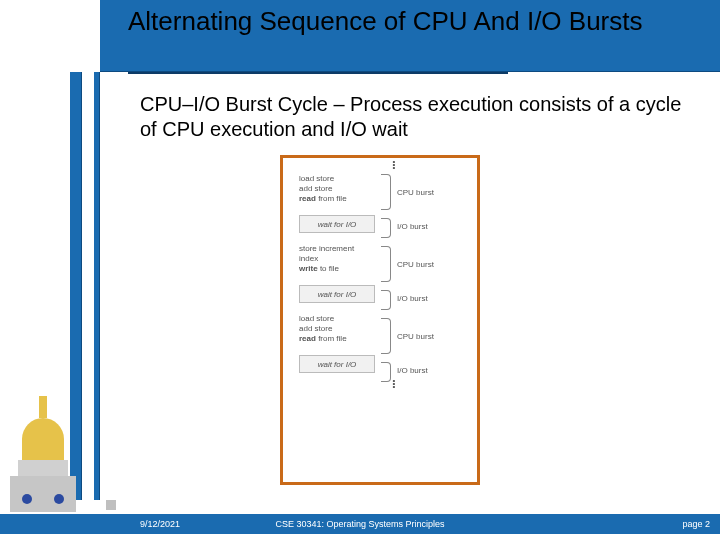  I want to click on footer-course: CSE 30341: Operating Systems Principles, so click(360, 524).